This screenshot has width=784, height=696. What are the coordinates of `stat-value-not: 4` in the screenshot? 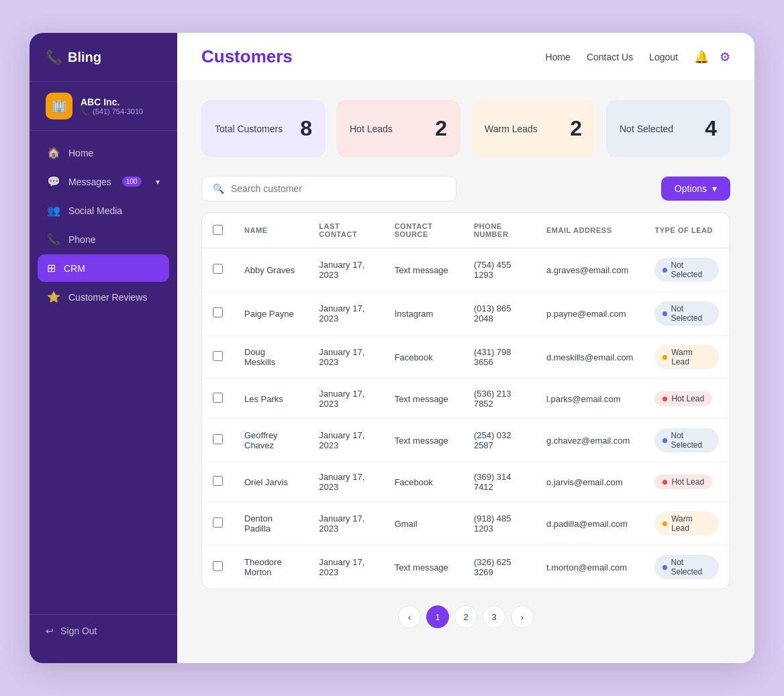 It's located at (711, 129).